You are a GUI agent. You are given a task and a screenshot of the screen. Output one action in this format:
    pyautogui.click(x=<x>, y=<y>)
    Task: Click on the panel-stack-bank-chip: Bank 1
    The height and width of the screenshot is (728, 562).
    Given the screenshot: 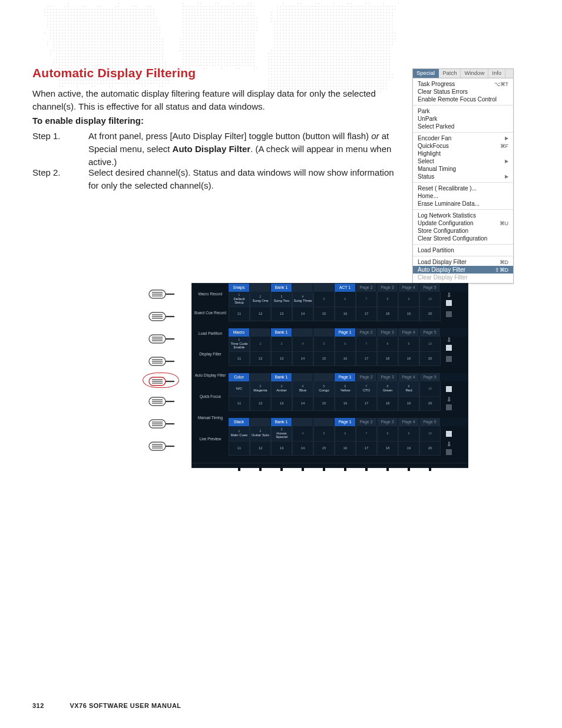 What is the action you would take?
    pyautogui.click(x=282, y=422)
    